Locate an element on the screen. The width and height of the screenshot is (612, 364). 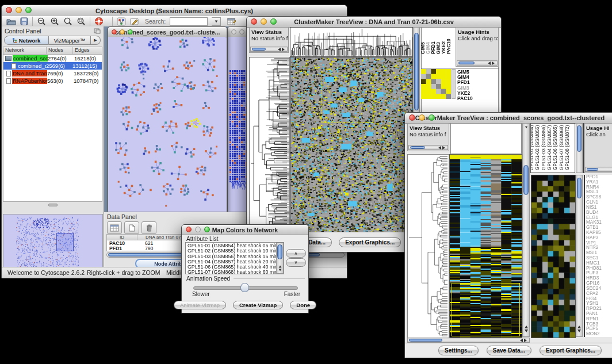
gene-label: KAP95 is located at coordinates (599, 233).